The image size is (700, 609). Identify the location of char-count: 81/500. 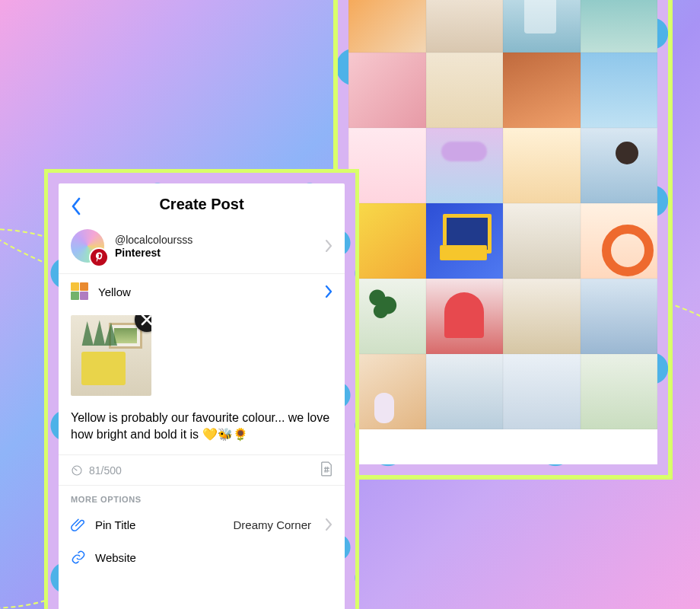
(105, 470).